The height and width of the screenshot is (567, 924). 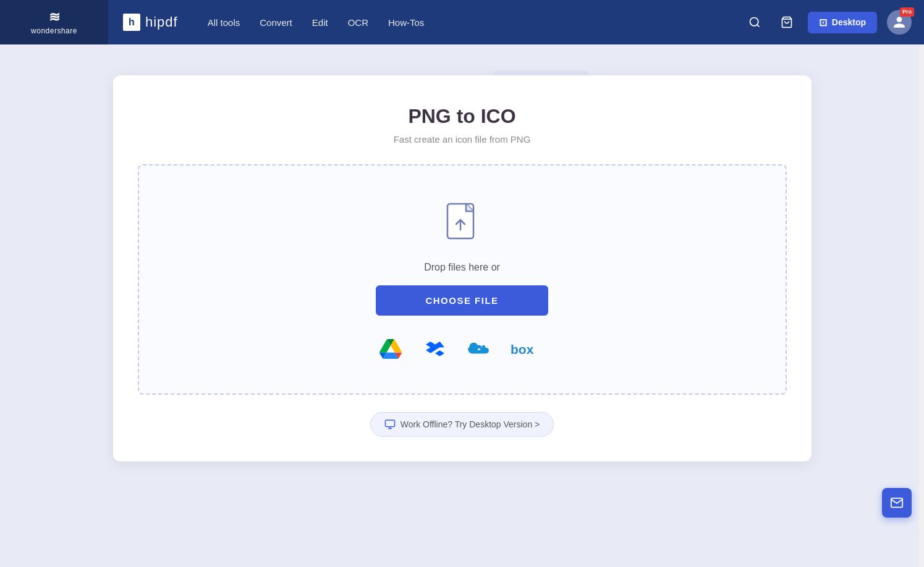 I want to click on cloud-icons: box, so click(x=462, y=349).